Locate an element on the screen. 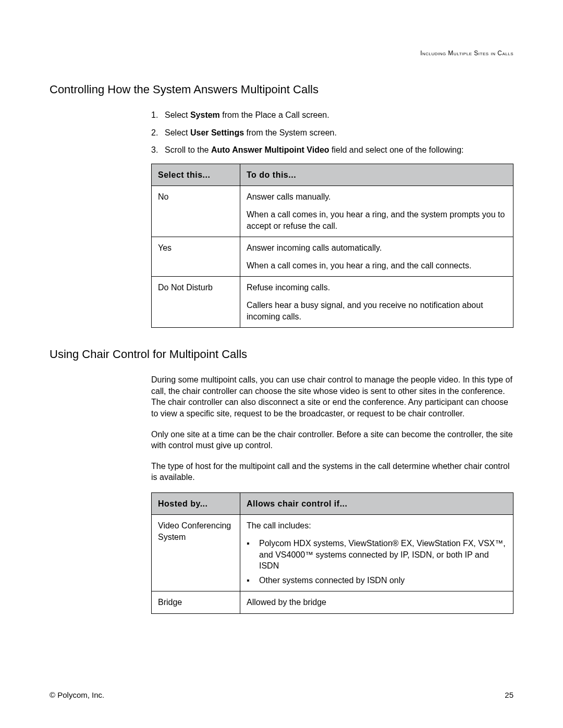  running-head: Including Multiple Sites in Calls is located at coordinates (282, 53).